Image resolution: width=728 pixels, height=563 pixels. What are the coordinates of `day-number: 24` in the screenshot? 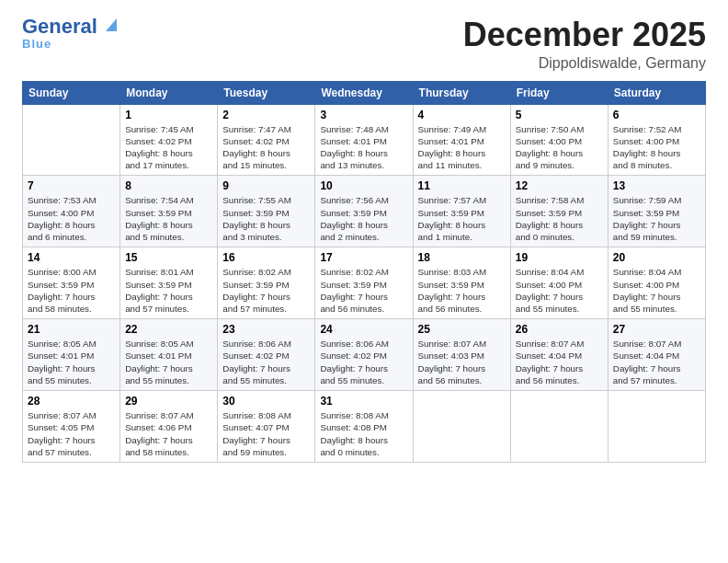 It's located at (364, 329).